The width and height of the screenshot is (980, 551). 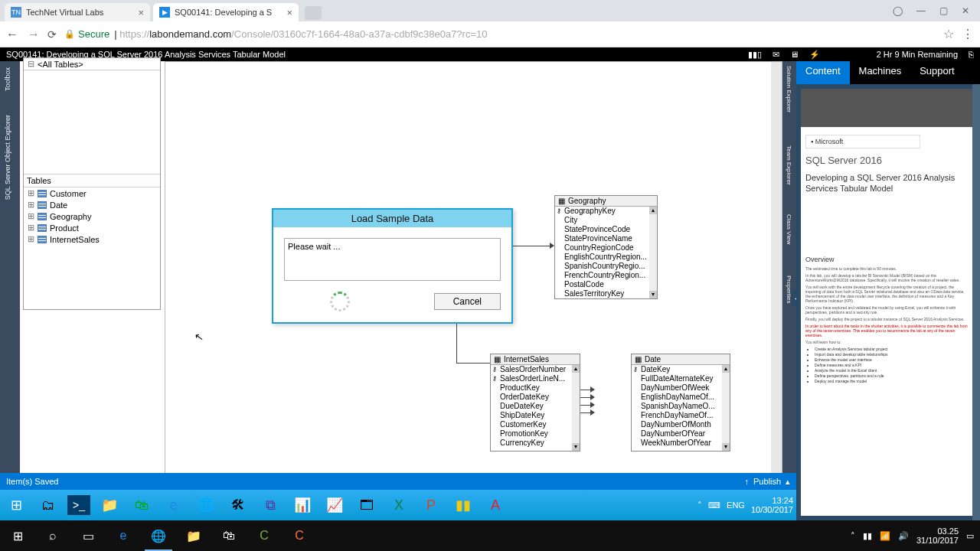 What do you see at coordinates (12, 34) in the screenshot?
I see `back-button: ←` at bounding box center [12, 34].